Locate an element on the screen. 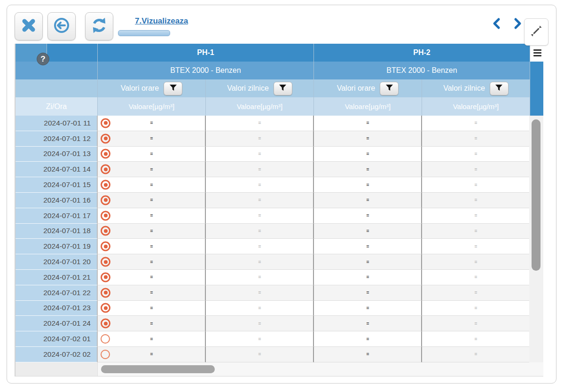  row-time: 2024-07-01 14 is located at coordinates (56, 169).